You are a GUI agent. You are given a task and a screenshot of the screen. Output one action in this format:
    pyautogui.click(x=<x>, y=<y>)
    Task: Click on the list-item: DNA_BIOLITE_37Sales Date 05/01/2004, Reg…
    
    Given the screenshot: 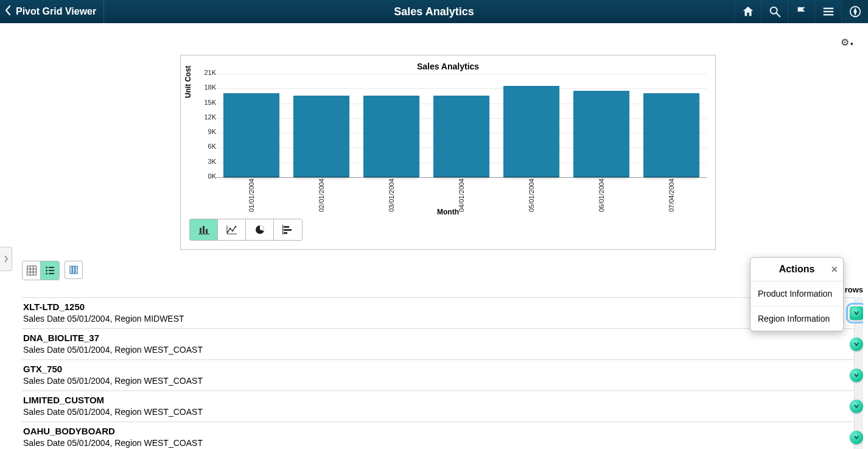 What is the action you would take?
    pyautogui.click(x=443, y=344)
    